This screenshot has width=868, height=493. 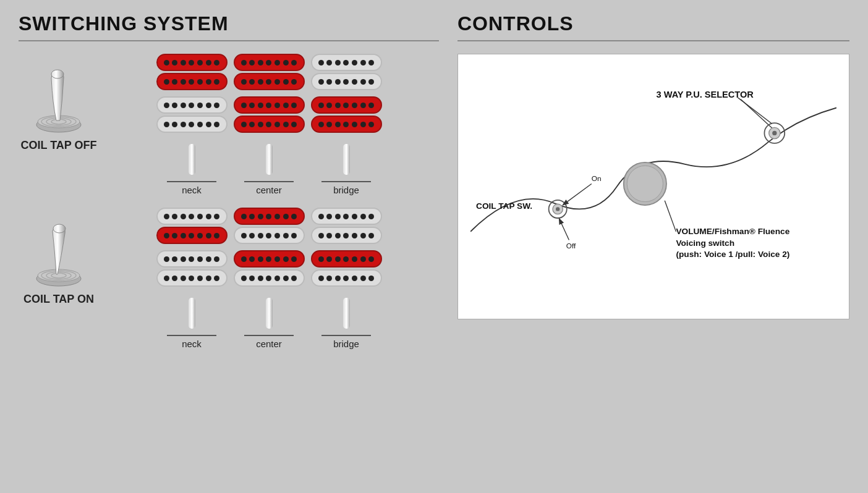 What do you see at coordinates (653, 23) in the screenshot?
I see `controls-title: CONTROLS` at bounding box center [653, 23].